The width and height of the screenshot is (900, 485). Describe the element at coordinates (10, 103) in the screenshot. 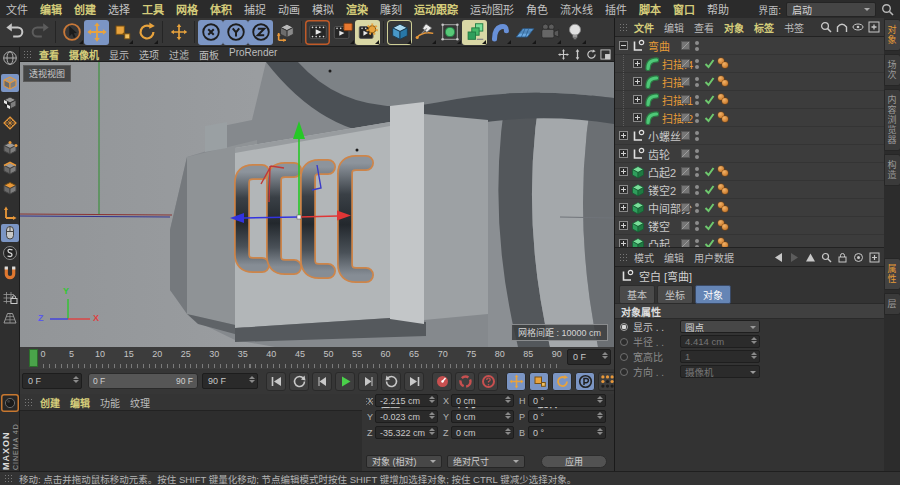

I see `texture-mode-button` at that location.